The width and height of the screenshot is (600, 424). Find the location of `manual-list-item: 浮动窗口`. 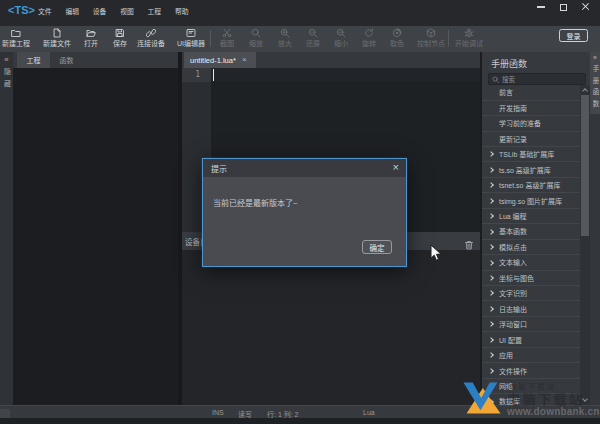

manual-list-item: 浮动窗口 is located at coordinates (531, 324).